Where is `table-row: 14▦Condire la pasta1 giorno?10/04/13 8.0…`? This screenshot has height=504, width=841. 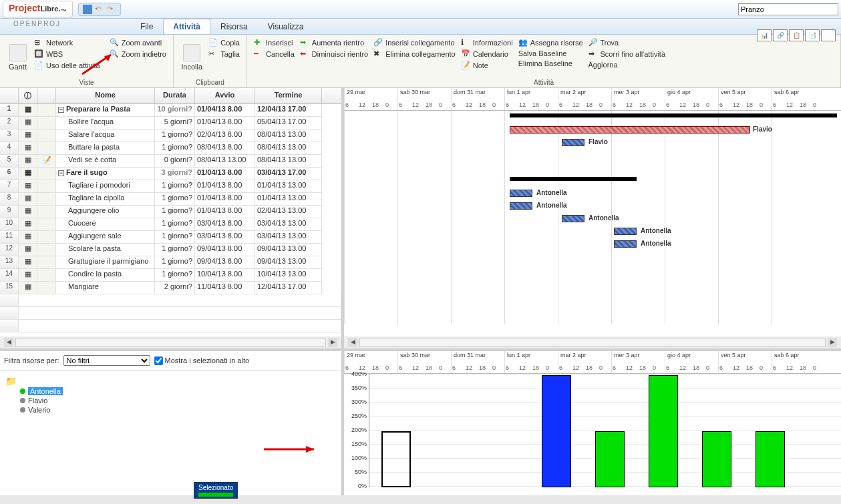
table-row: 14▦Condire la pasta1 giorno?10/04/13 8.0… is located at coordinates (171, 275).